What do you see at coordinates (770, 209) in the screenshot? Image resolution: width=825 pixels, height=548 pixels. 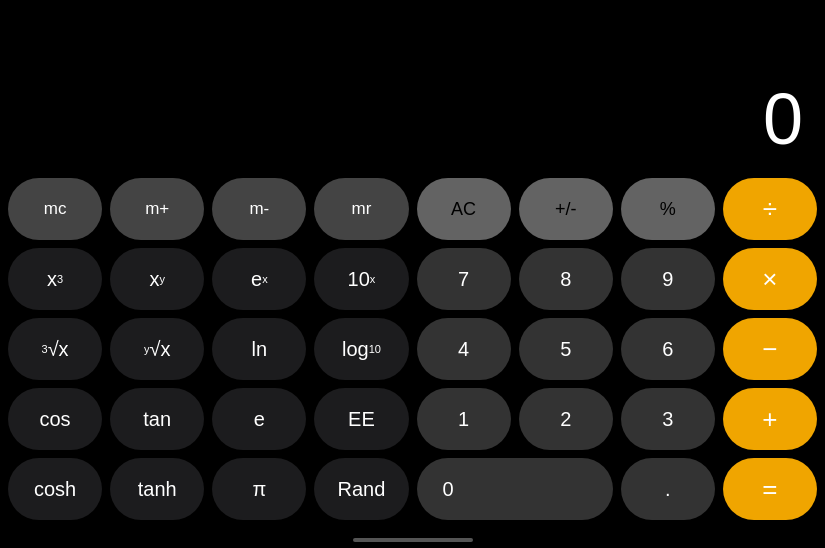 I see `divide-button: ÷` at bounding box center [770, 209].